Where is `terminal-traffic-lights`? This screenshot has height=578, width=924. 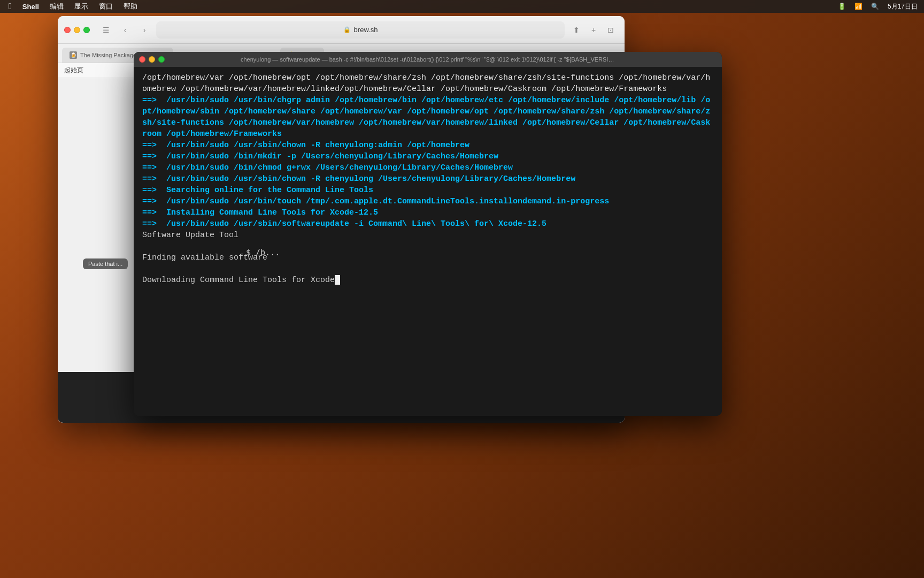
terminal-traffic-lights is located at coordinates (152, 59).